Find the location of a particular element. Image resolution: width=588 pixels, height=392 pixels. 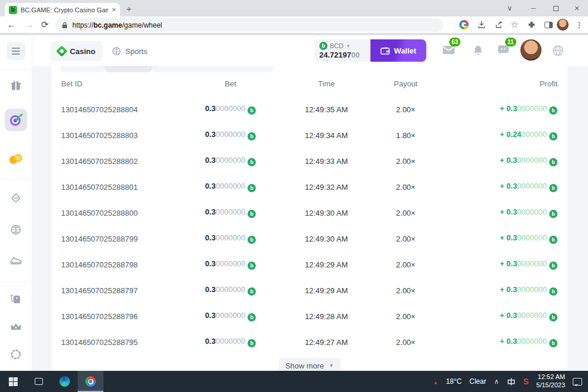

table-row: 130146507025288799 0.30000000b 12:49:30 … is located at coordinates (309, 239).